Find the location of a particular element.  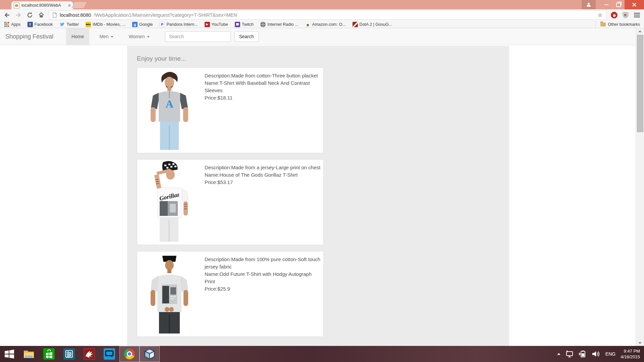

product-card: Description:Made from 100% pure cotton-S… is located at coordinates (230, 294).